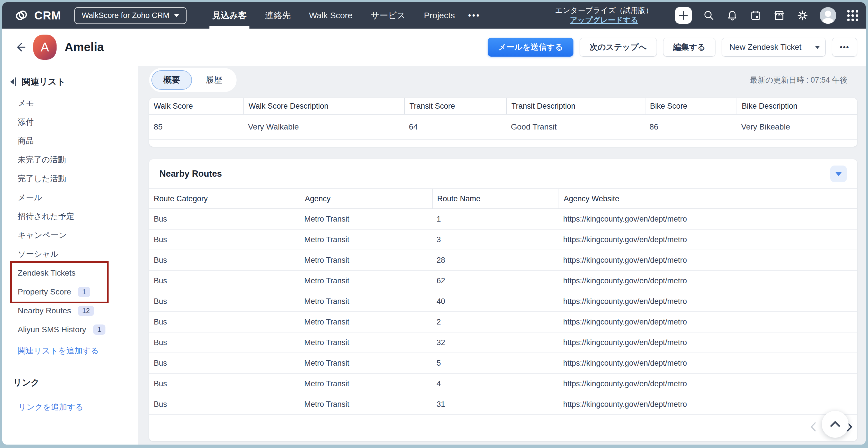 This screenshot has width=868, height=448. What do you see at coordinates (70, 235) in the screenshot?
I see `sidebar-item-campaigns: キャンペーン` at bounding box center [70, 235].